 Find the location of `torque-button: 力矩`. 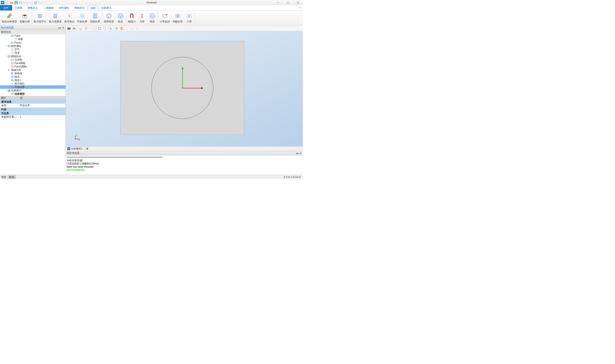

torque-button: 力矩 is located at coordinates (142, 18).